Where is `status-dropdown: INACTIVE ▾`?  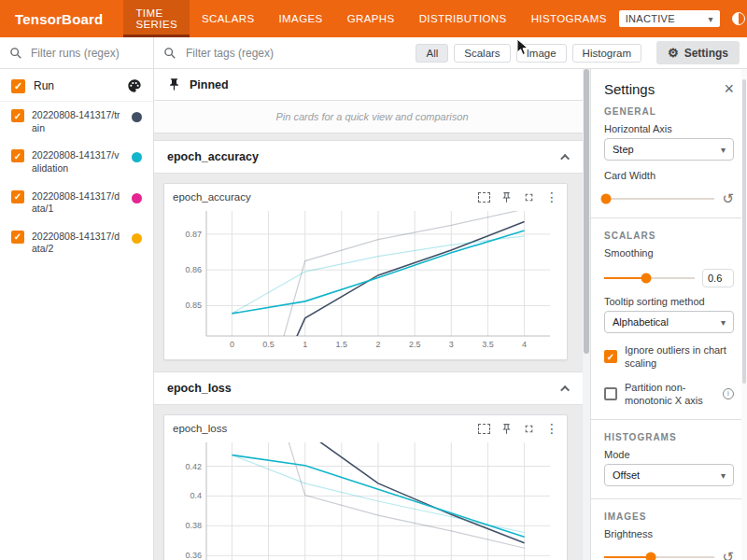
status-dropdown: INACTIVE ▾ is located at coordinates (669, 19).